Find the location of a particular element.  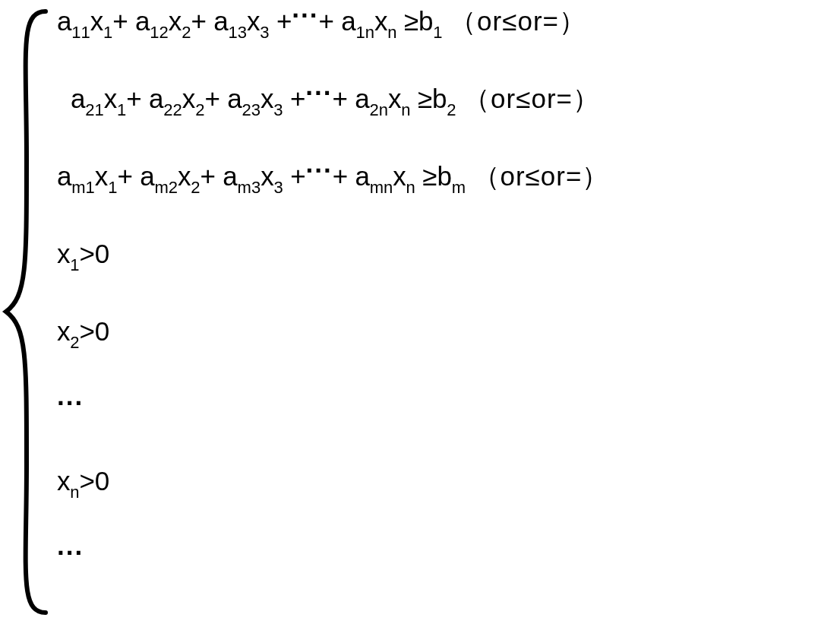

left-brace is located at coordinates (27, 312).